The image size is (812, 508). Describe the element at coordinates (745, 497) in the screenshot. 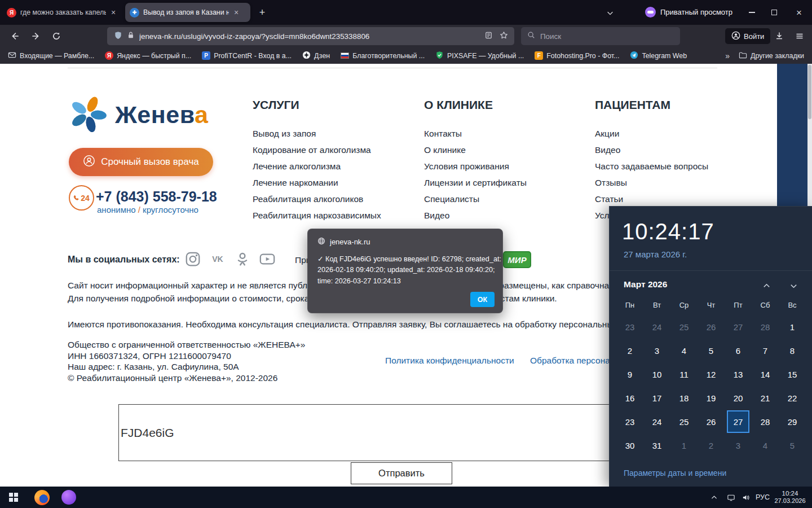

I see `tray-volume-icon` at that location.